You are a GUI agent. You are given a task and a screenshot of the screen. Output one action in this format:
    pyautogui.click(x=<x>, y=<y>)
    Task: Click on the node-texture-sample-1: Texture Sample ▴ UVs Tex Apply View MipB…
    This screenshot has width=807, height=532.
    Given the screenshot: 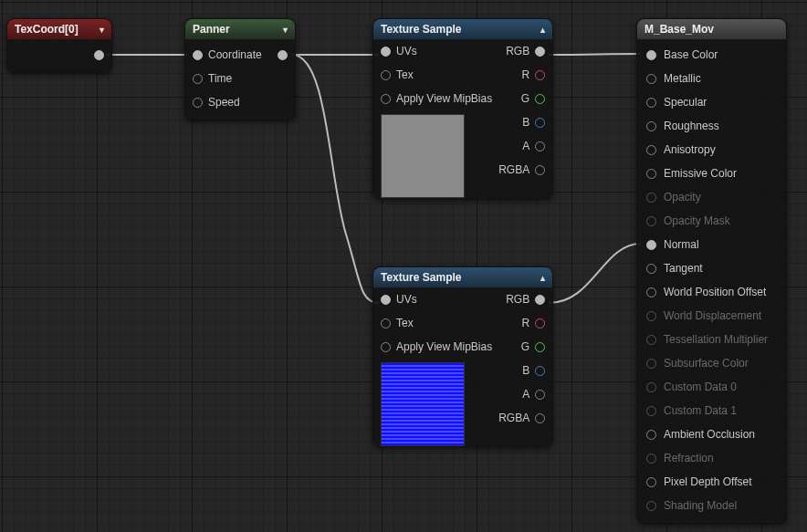 What is the action you would take?
    pyautogui.click(x=463, y=109)
    